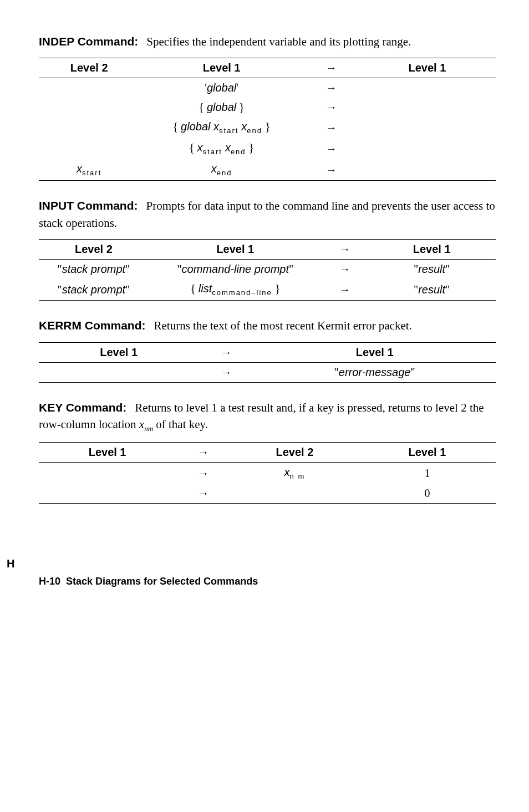 Image resolution: width=529 pixels, height=812 pixels. Describe the element at coordinates (267, 42) in the screenshot. I see `indep-lead: INDEP Command: Specifies the independent…` at that location.